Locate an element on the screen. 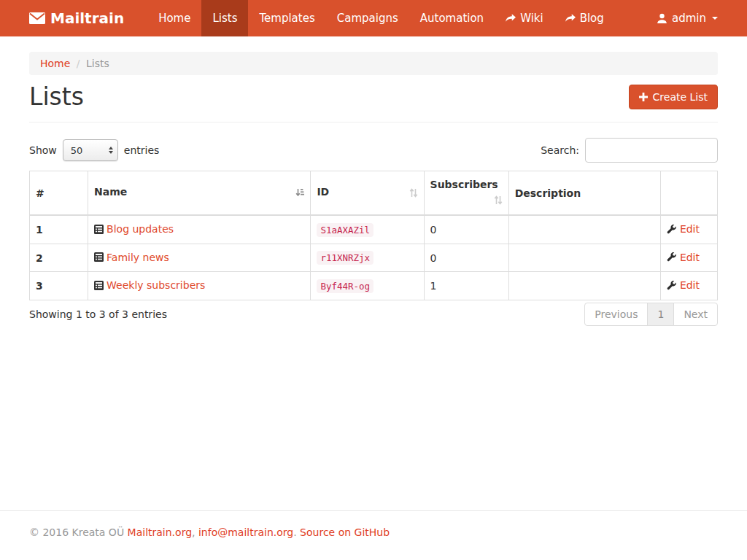  list-name-link: Blog updates is located at coordinates (134, 229).